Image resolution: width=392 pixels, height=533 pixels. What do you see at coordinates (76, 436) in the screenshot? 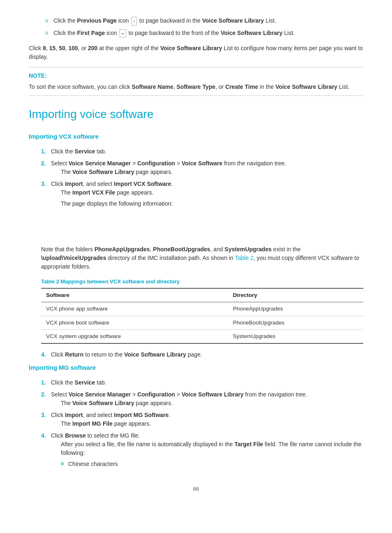
I see `bold-browse: Browse` at bounding box center [76, 436].